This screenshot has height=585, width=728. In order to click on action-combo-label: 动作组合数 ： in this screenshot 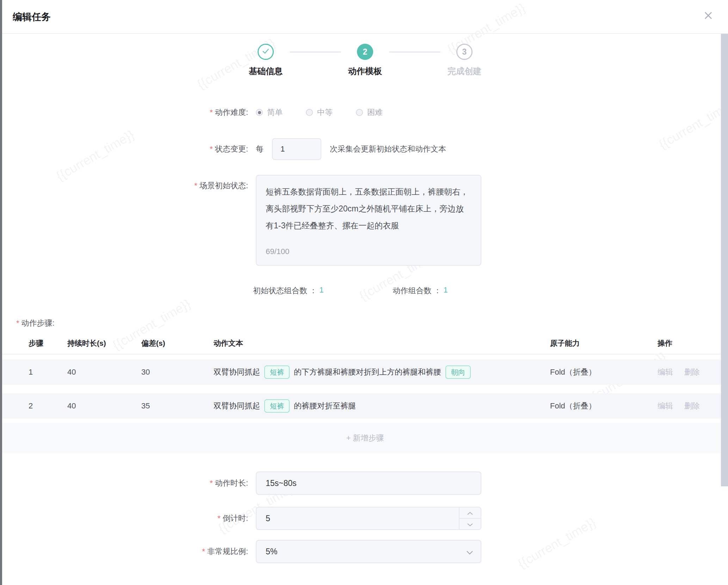, I will do `click(417, 291)`.